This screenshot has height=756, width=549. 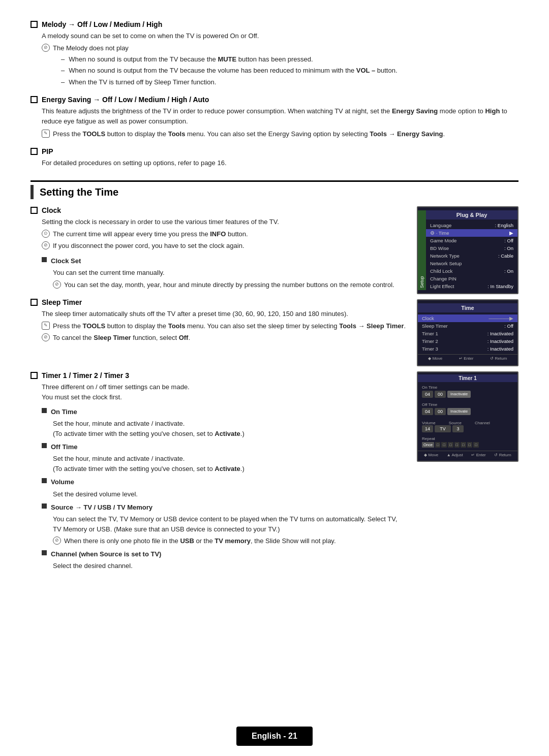 I want to click on square-bullet-source, so click(x=44, y=506).